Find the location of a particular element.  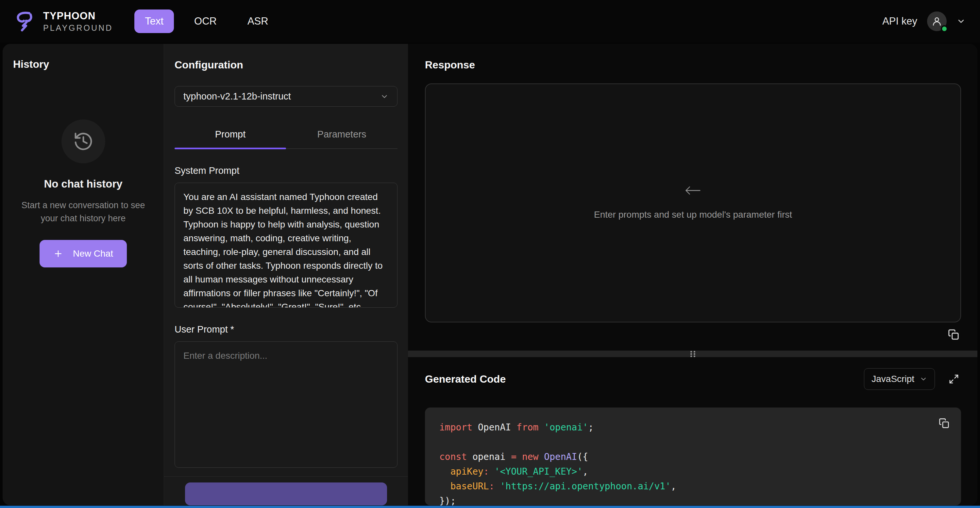

copy-response-button is located at coordinates (953, 334).